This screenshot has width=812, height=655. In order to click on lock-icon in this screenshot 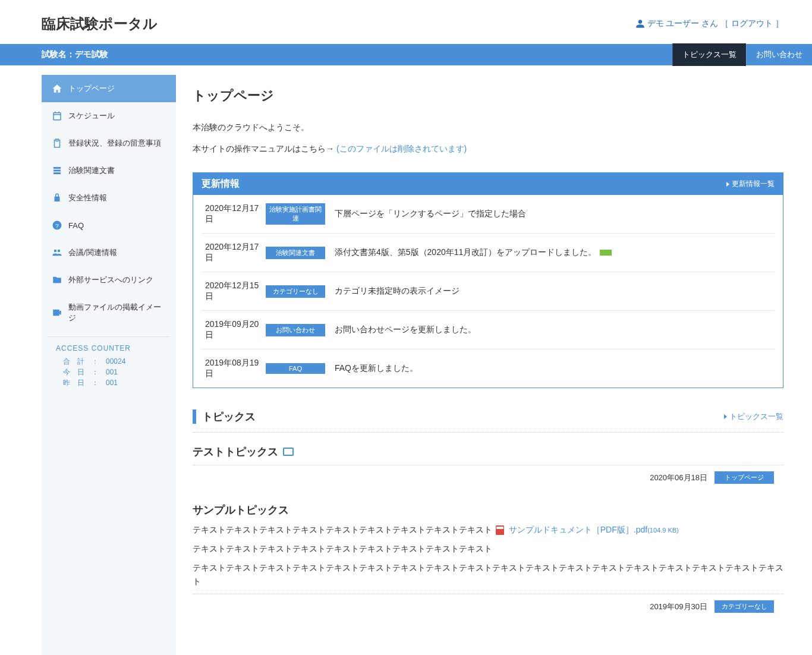, I will do `click(57, 198)`.